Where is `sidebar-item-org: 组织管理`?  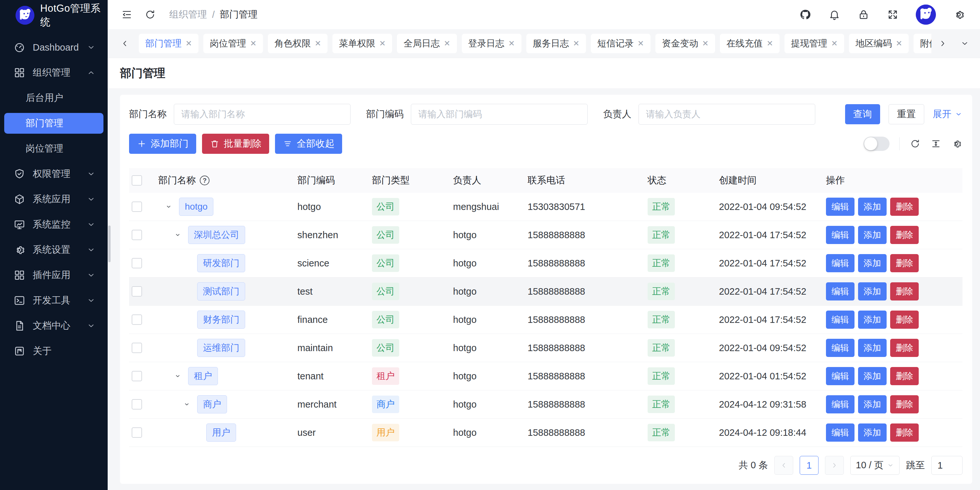 sidebar-item-org: 组织管理 is located at coordinates (54, 73).